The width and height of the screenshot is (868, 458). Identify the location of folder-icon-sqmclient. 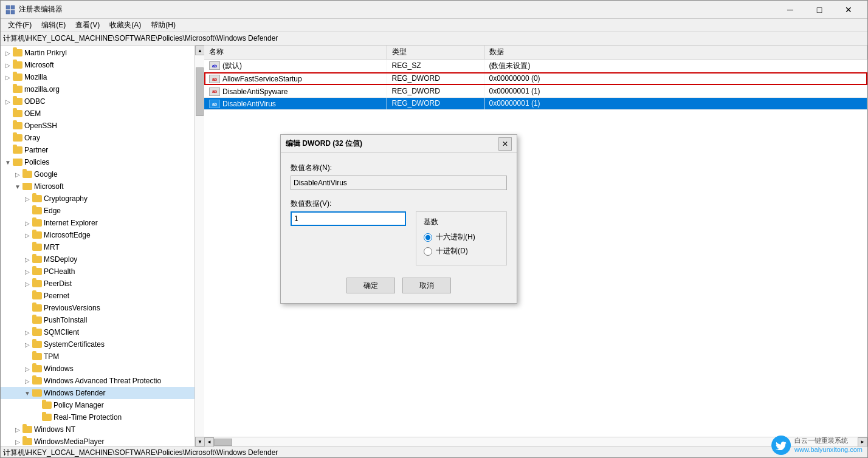
(37, 332).